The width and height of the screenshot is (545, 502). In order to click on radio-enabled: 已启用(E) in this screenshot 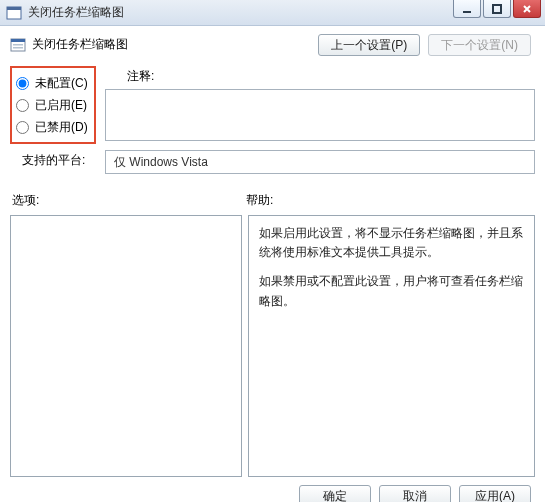, I will do `click(53, 105)`.